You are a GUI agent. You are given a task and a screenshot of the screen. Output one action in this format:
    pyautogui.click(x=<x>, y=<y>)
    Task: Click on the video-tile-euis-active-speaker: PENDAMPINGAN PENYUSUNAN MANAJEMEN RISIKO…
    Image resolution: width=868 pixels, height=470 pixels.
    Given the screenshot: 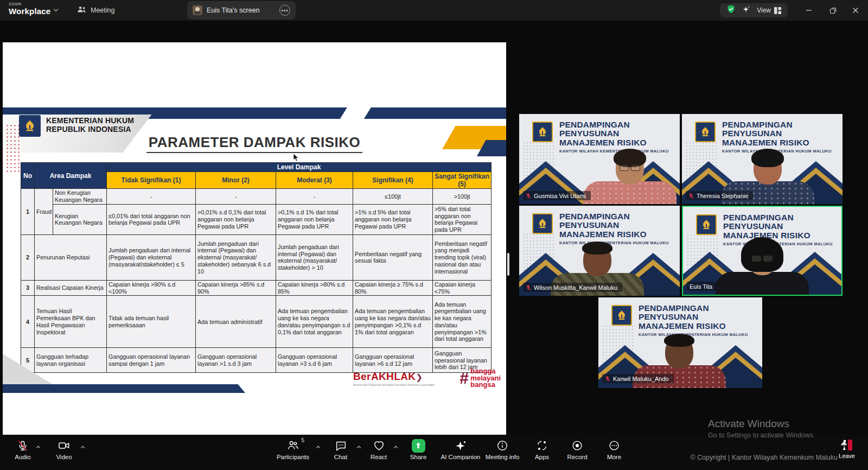 What is the action you would take?
    pyautogui.click(x=762, y=251)
    